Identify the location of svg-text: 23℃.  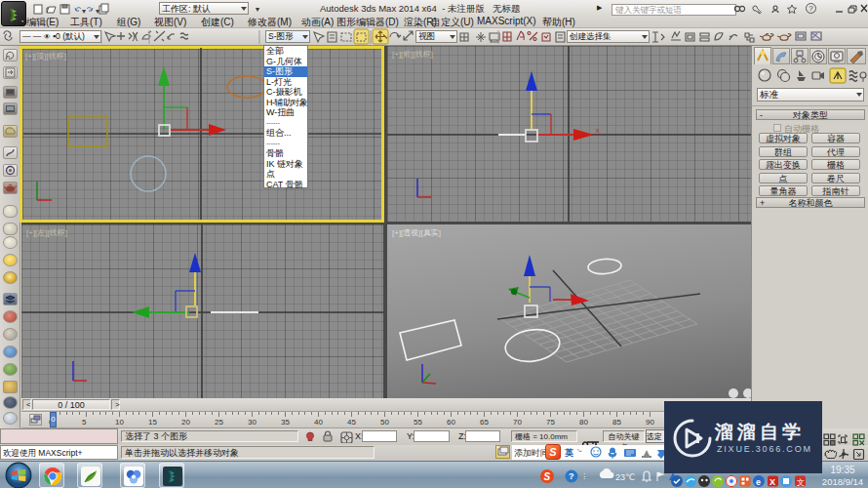
(625, 477).